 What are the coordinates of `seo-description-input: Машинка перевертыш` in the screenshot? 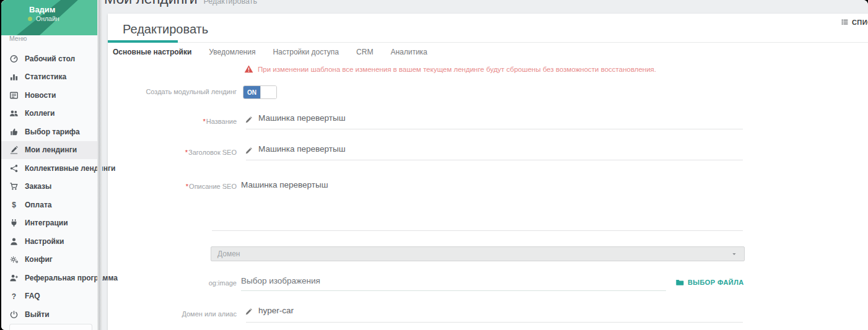 It's located at (284, 185).